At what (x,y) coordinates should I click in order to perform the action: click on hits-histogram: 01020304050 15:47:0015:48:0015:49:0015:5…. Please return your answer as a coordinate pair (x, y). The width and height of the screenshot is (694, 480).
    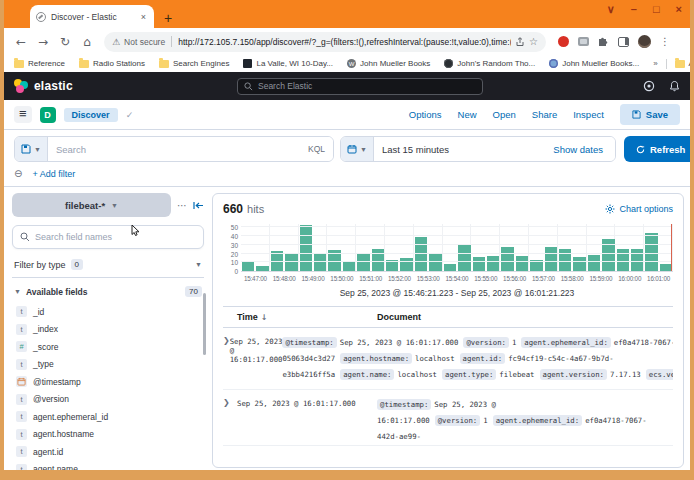
    Looking at the image, I should click on (448, 261).